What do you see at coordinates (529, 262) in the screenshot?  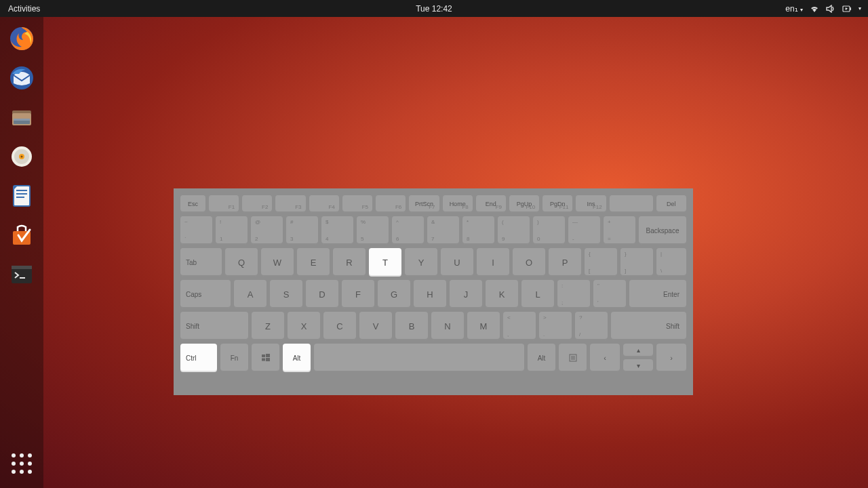 I see `key-o: O` at bounding box center [529, 262].